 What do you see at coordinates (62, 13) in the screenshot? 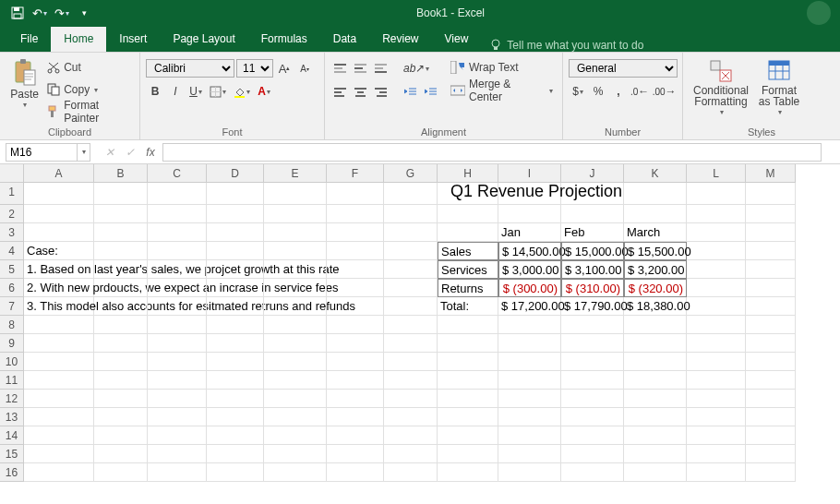
I see `redo-icon: ↷▾` at bounding box center [62, 13].